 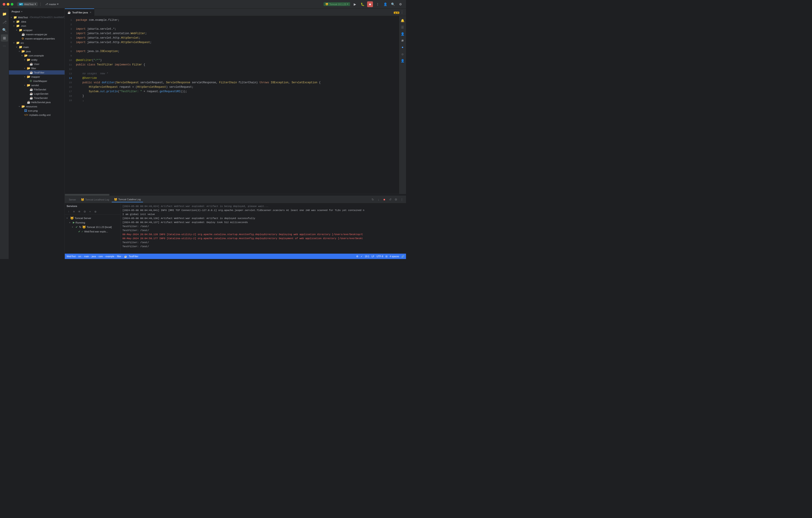 I want to click on tree-root: ▾ 📁 WebTest ~/Desktop/CS/JavaEE/1 JavaWe…, so click(x=37, y=18).